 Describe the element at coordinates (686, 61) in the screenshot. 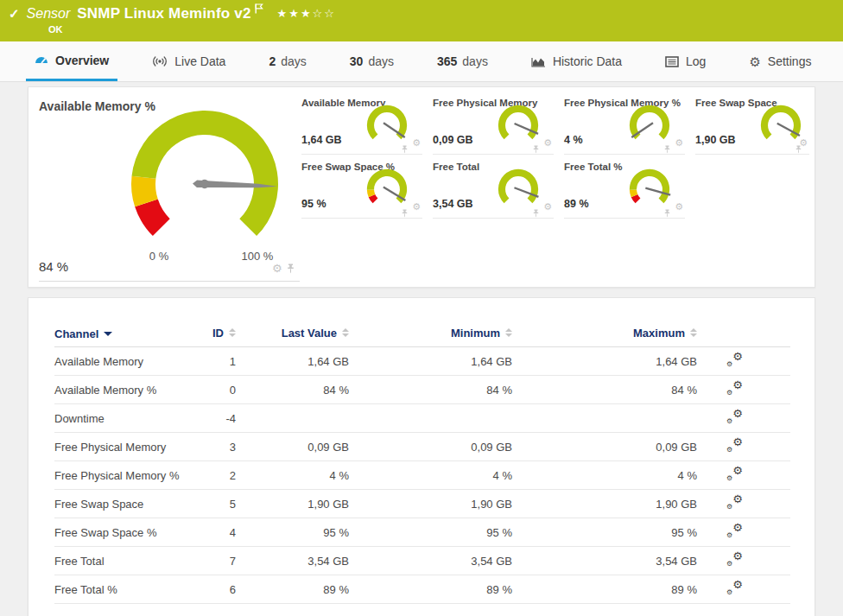

I see `tab-log: Log` at that location.